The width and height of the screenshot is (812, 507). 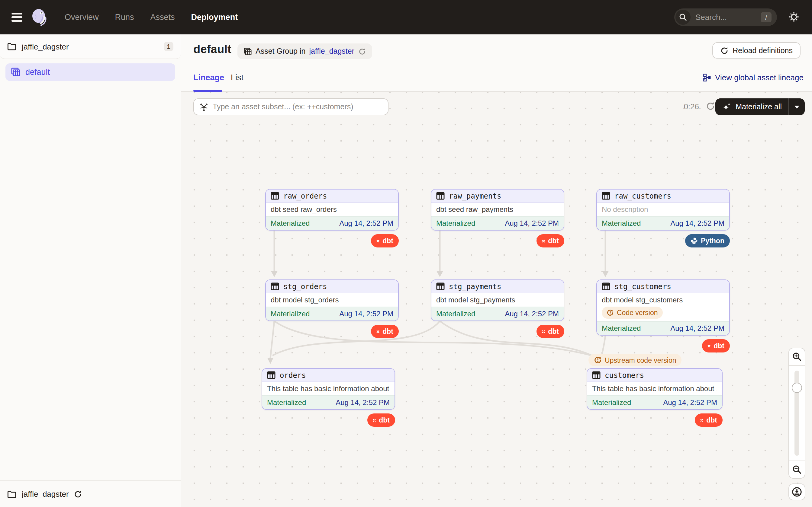 I want to click on asset-description: This table has basic information about .…, so click(x=328, y=389).